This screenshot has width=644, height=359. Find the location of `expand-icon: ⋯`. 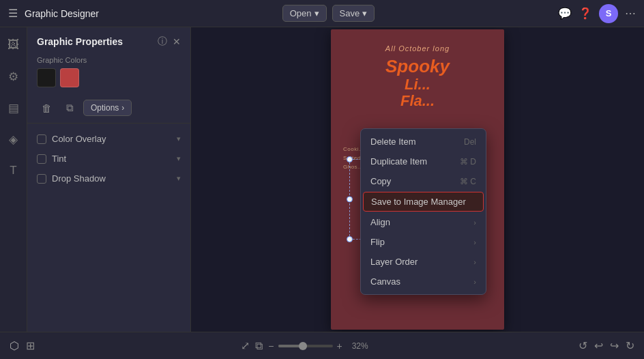

expand-icon: ⋯ is located at coordinates (630, 14).